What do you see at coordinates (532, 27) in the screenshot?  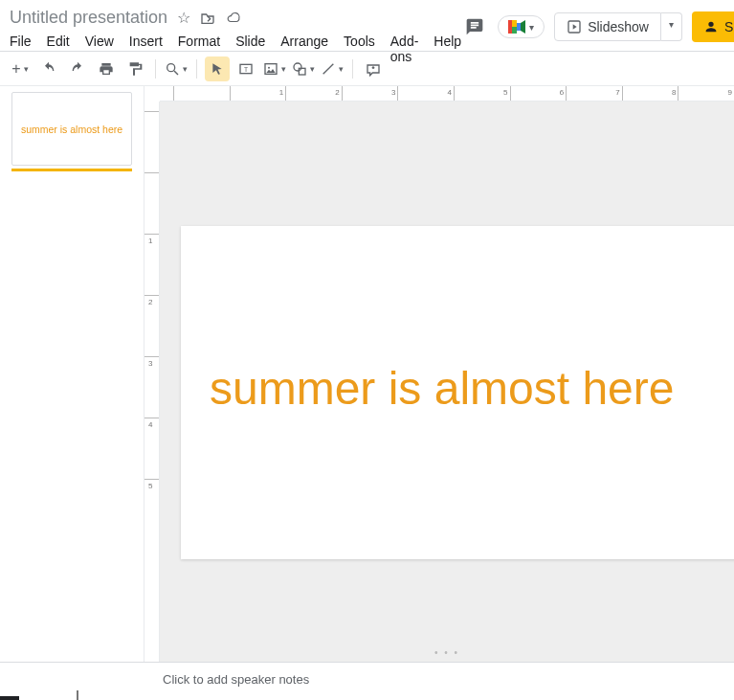 I see `chevron-down-icon: ▾` at bounding box center [532, 27].